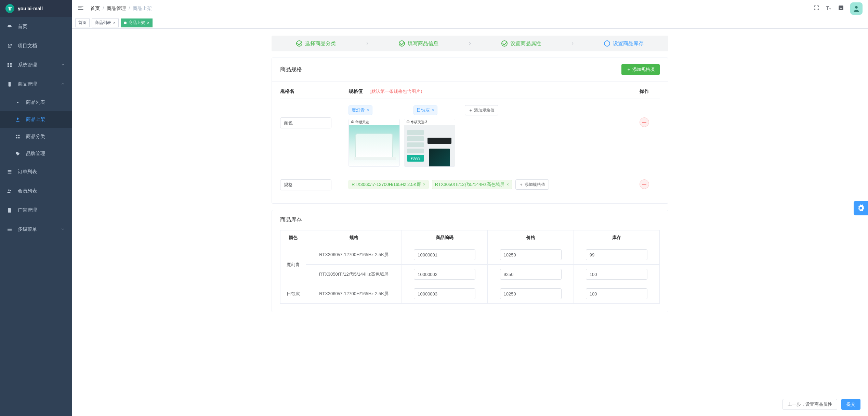  Describe the element at coordinates (36, 119) in the screenshot. I see `sidebar-item-goods-publish: 商品上架` at that location.